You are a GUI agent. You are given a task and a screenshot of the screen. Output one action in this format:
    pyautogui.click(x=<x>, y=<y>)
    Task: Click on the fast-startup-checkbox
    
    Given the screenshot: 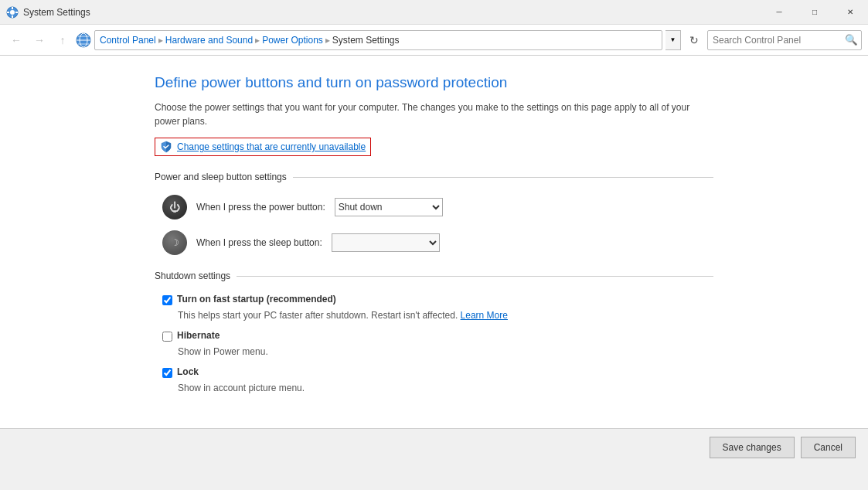 What is the action you would take?
    pyautogui.click(x=167, y=300)
    